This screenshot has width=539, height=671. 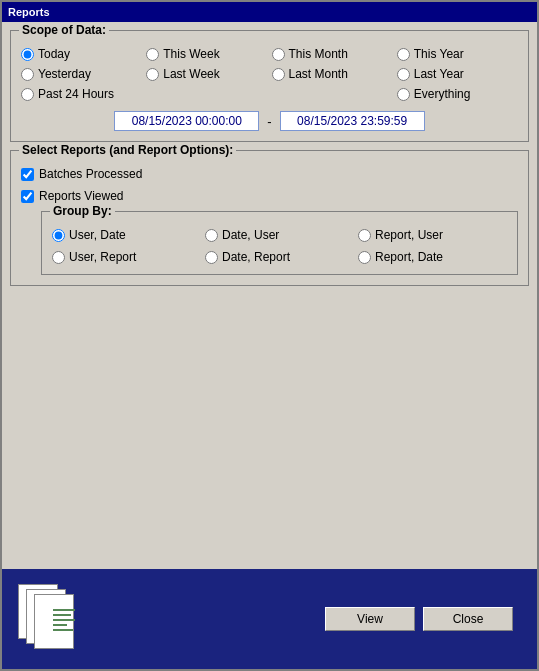 I want to click on radio-last-month-label: Last Month, so click(x=318, y=74).